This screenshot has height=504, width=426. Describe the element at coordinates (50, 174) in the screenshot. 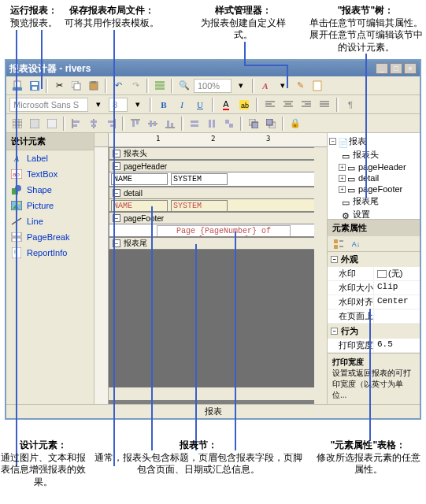

I see `tool-textbox: abTextBox` at that location.